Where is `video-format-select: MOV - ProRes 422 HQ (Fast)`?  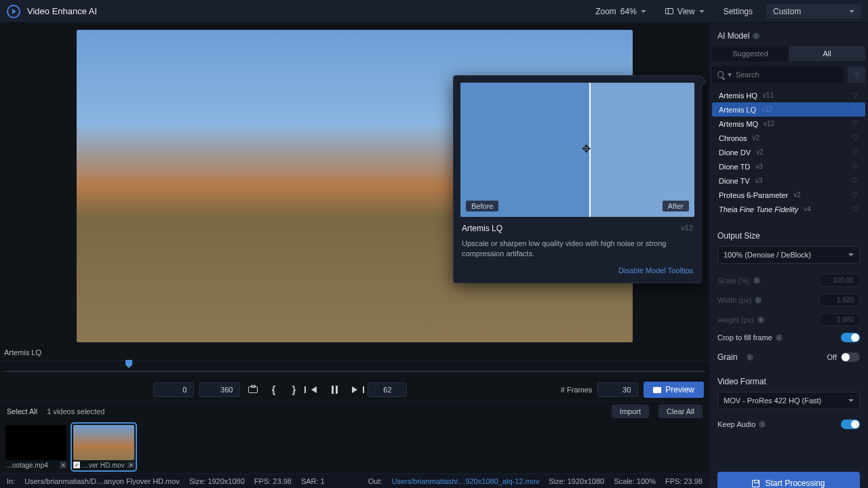 video-format-select: MOV - ProRes 422 HQ (Fast) is located at coordinates (789, 401).